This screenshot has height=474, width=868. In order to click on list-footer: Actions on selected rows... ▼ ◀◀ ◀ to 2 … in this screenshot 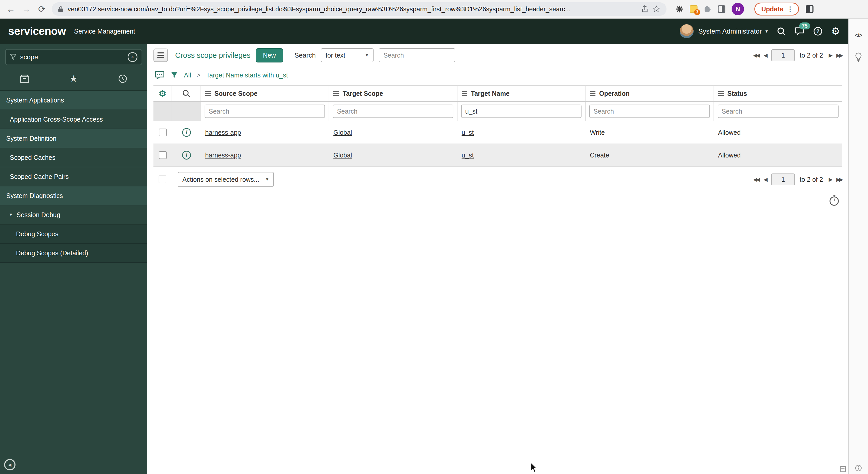, I will do `click(498, 179)`.